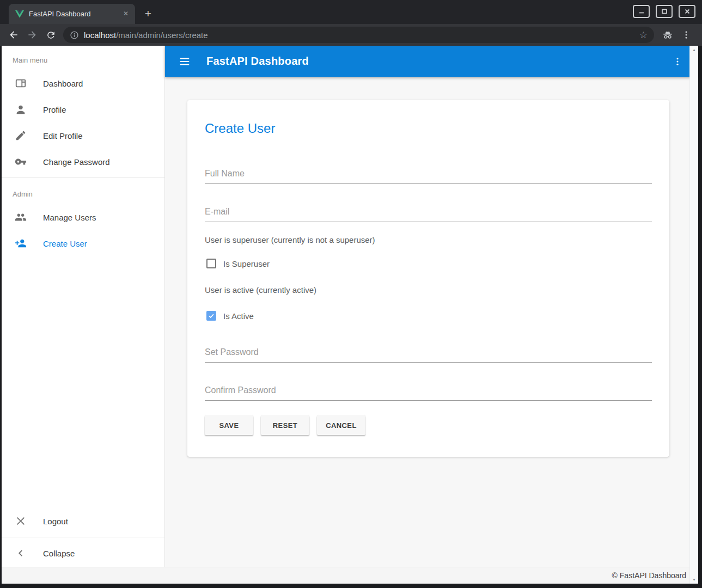 The image size is (702, 588). What do you see at coordinates (83, 521) in the screenshot?
I see `sidebar-item-logout: Logout` at bounding box center [83, 521].